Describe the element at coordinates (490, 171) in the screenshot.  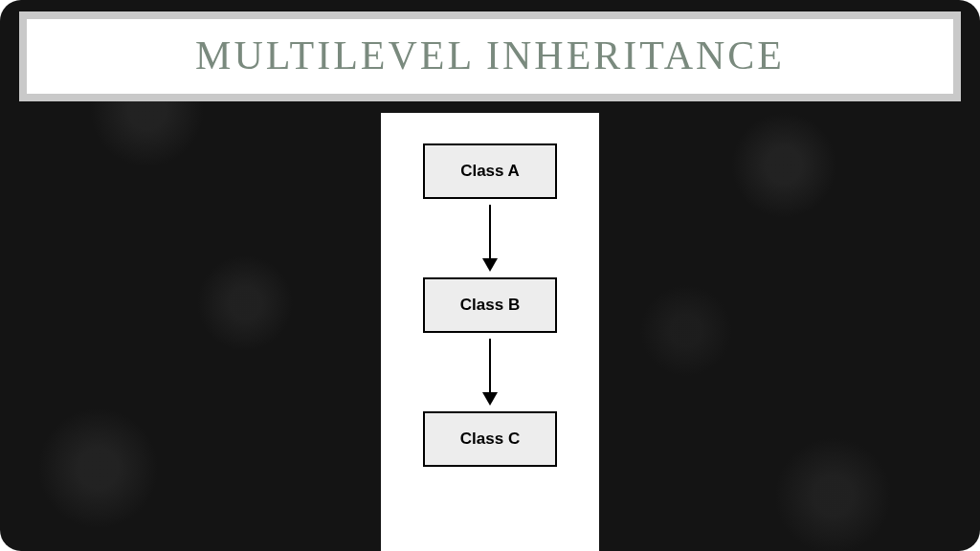
I see `class-node-a: Class A` at that location.